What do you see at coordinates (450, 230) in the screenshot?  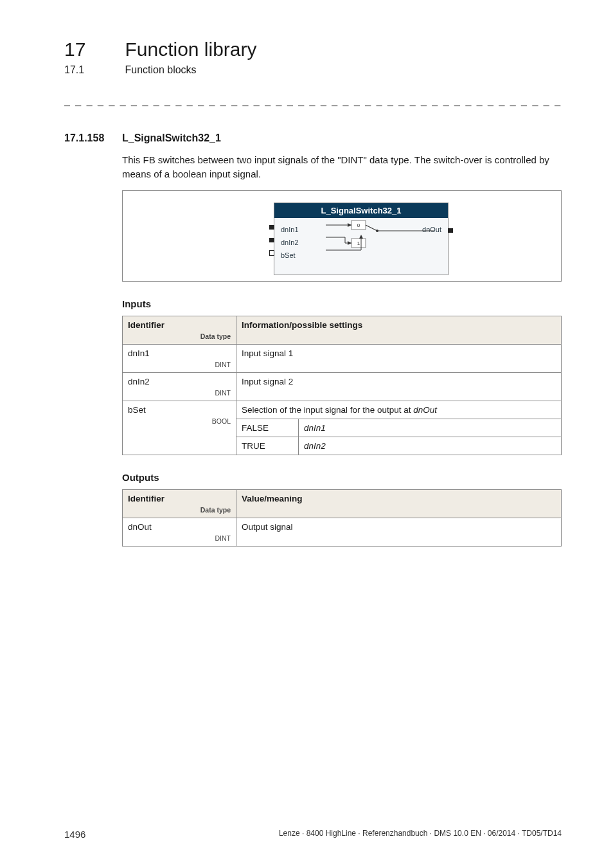 I see `port-stub-out` at bounding box center [450, 230].